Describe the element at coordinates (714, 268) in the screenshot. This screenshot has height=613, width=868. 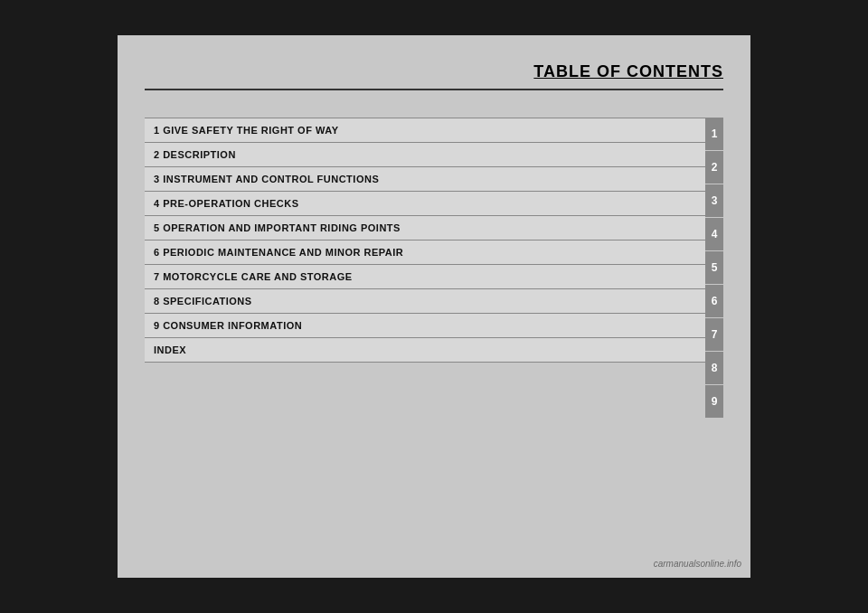
I see `sidebar-chapter-number: 5` at that location.